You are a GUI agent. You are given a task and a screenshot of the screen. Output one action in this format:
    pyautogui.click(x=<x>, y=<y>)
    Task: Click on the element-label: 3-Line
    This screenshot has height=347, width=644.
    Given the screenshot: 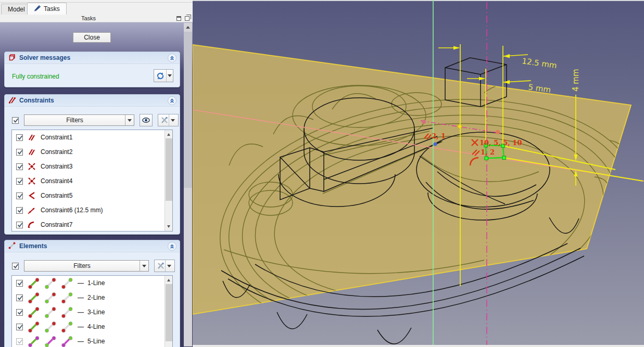 What is the action you would take?
    pyautogui.click(x=96, y=312)
    